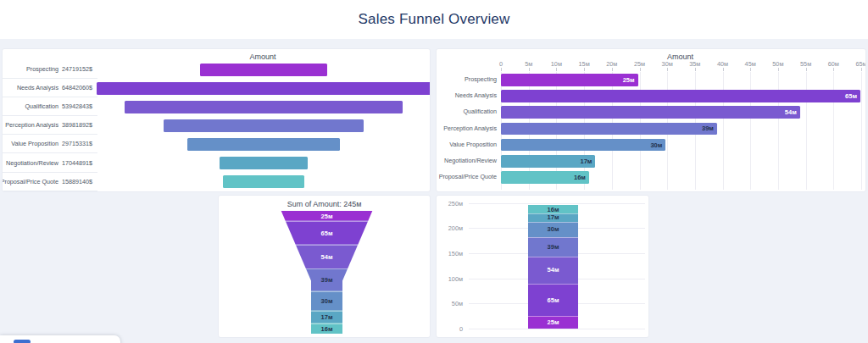 This screenshot has height=343, width=868. What do you see at coordinates (640, 64) in the screenshot?
I see `x-axis-tick-label: 25м` at bounding box center [640, 64].